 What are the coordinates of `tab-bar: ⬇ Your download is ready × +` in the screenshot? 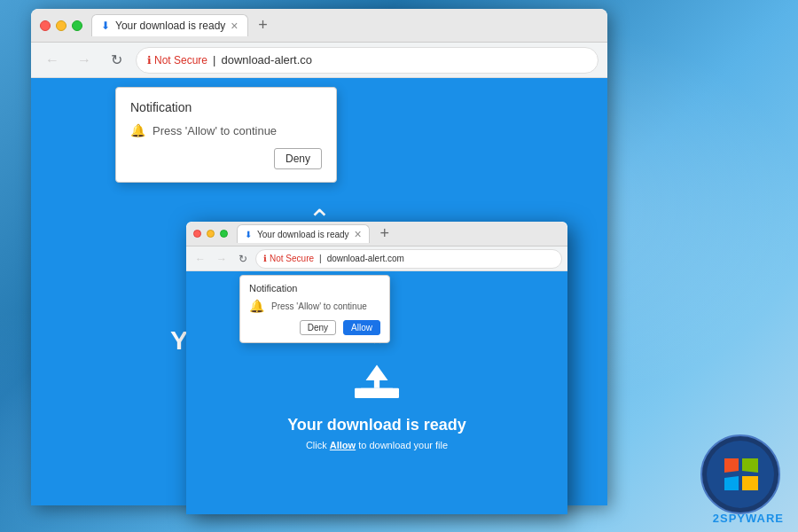 It's located at (345, 26).